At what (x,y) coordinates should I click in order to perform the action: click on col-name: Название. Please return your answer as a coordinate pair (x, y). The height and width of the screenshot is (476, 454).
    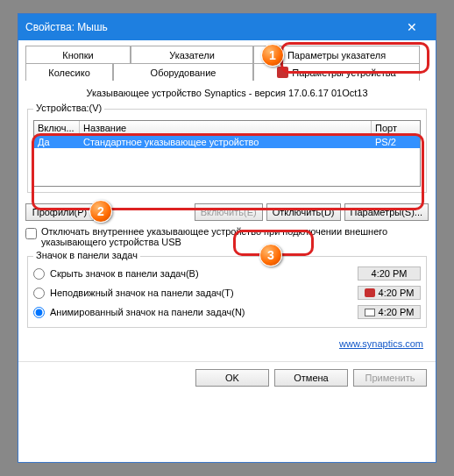
    Looking at the image, I should click on (226, 128).